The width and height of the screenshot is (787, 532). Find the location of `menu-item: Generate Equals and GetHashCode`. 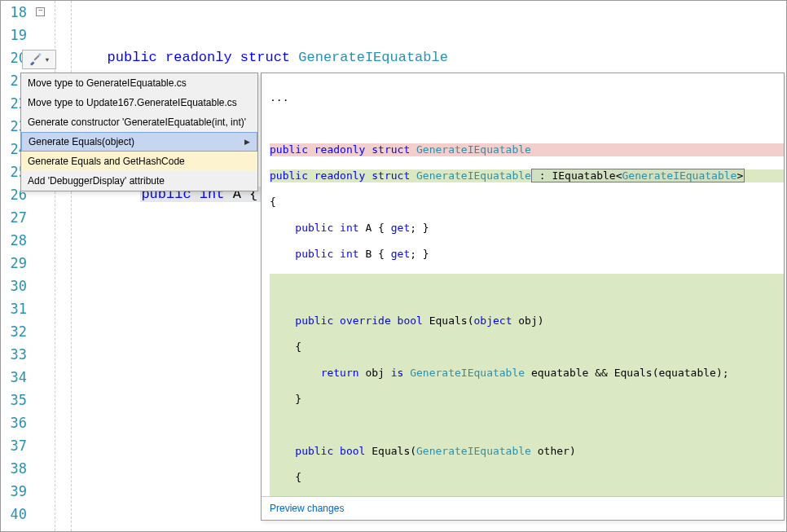

menu-item: Generate Equals and GetHashCode is located at coordinates (139, 161).